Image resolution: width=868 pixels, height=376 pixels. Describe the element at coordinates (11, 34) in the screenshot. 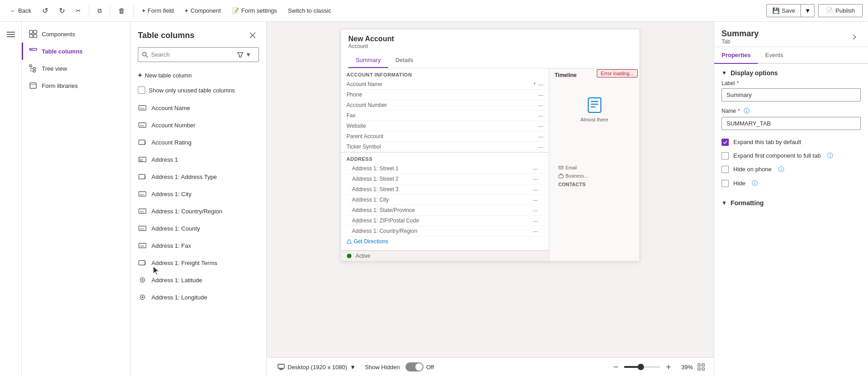

I see `hamburger-menu-button` at that location.